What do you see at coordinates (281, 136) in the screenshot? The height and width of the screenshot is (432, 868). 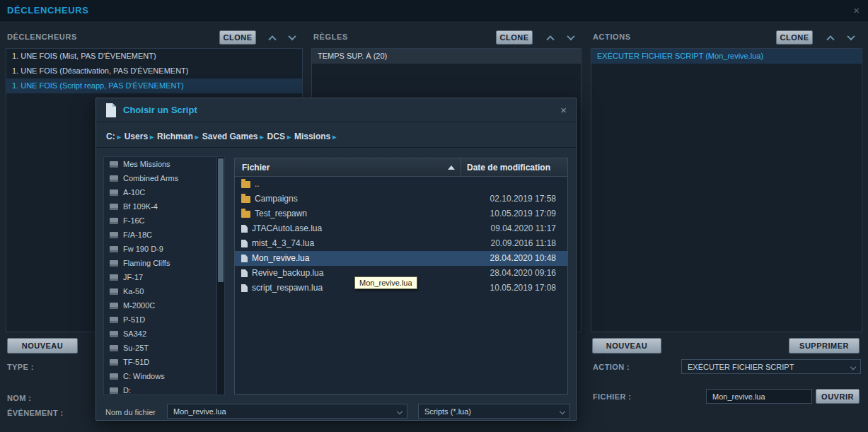 I see `breadcrumb-item: DCS ▸` at bounding box center [281, 136].